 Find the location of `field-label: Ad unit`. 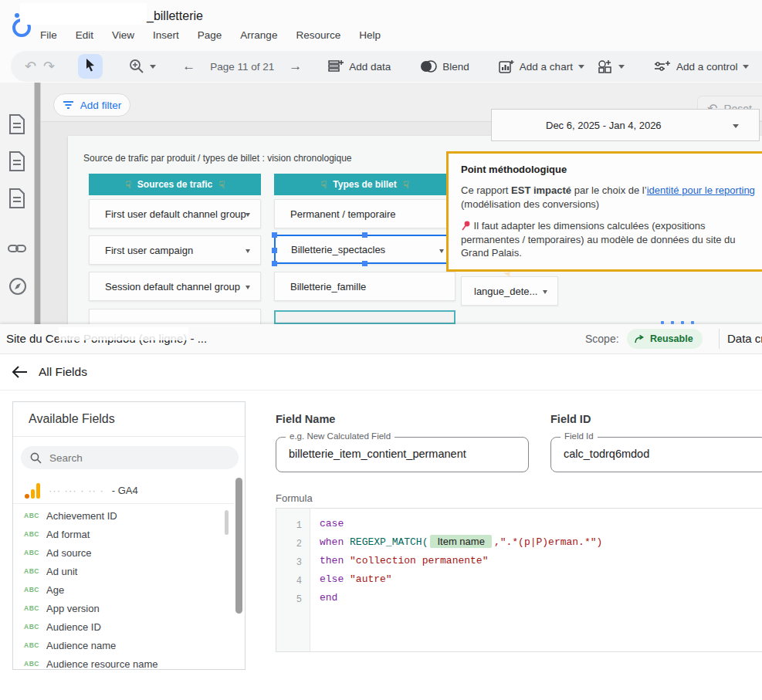

field-label: Ad unit is located at coordinates (62, 571).